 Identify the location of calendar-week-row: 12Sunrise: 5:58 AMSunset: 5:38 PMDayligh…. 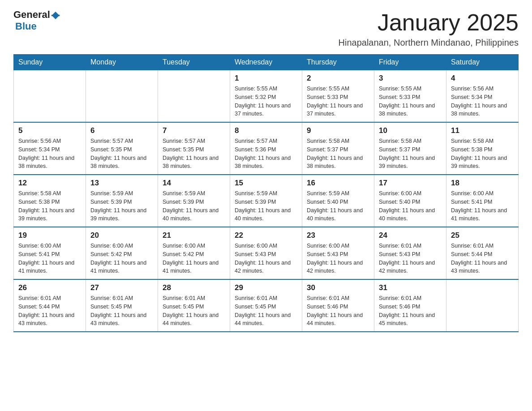
(266, 201).